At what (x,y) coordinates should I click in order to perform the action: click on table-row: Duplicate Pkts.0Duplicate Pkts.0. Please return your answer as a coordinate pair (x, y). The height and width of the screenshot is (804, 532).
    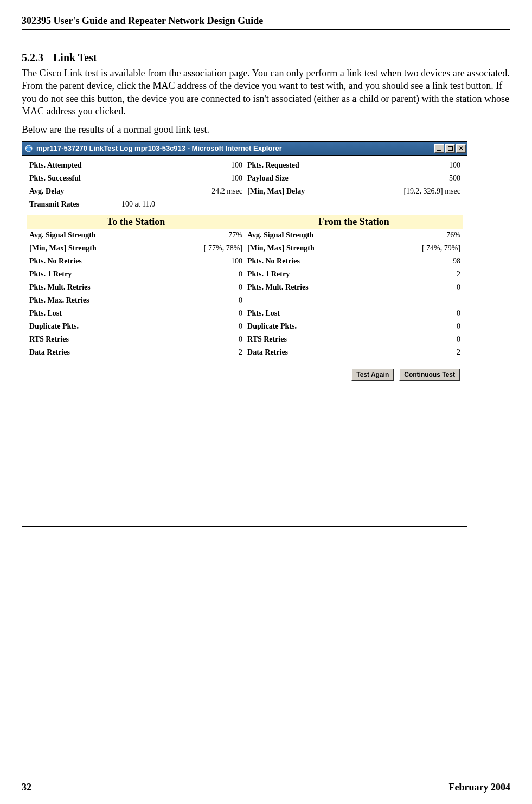
    Looking at the image, I should click on (245, 326).